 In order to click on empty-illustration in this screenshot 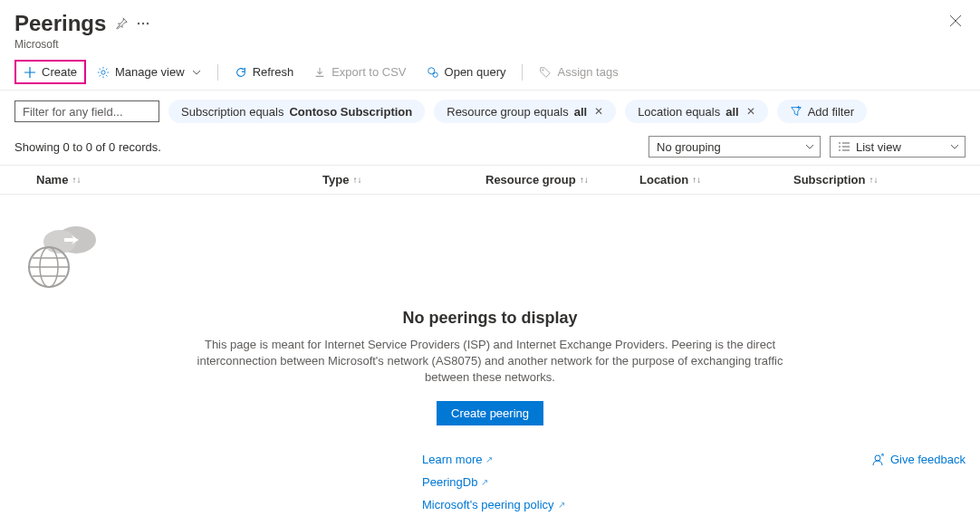, I will do `click(490, 258)`.